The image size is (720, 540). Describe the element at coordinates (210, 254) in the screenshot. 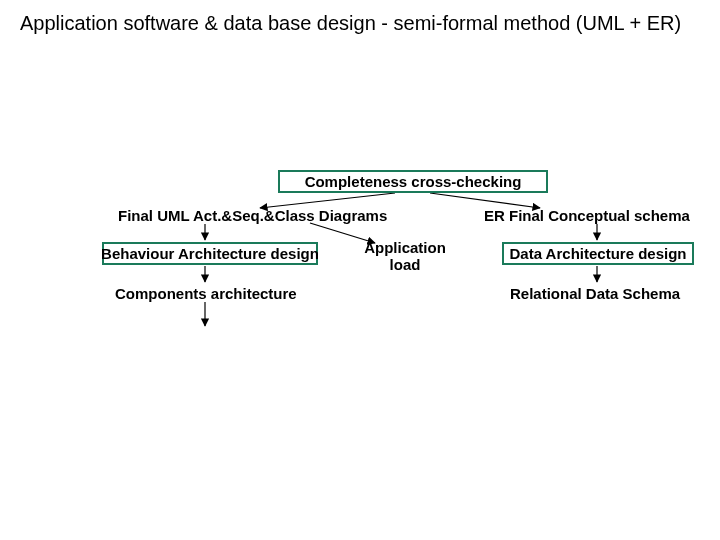

I see `box-behaviour-architecture-design: Behaviour Architecture design` at that location.